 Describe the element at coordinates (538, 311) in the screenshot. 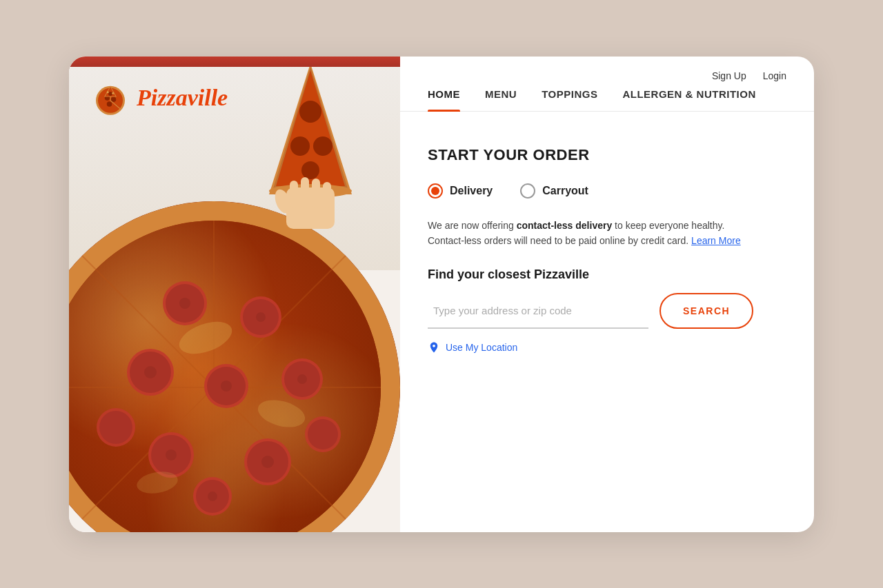

I see `address-search-input` at that location.